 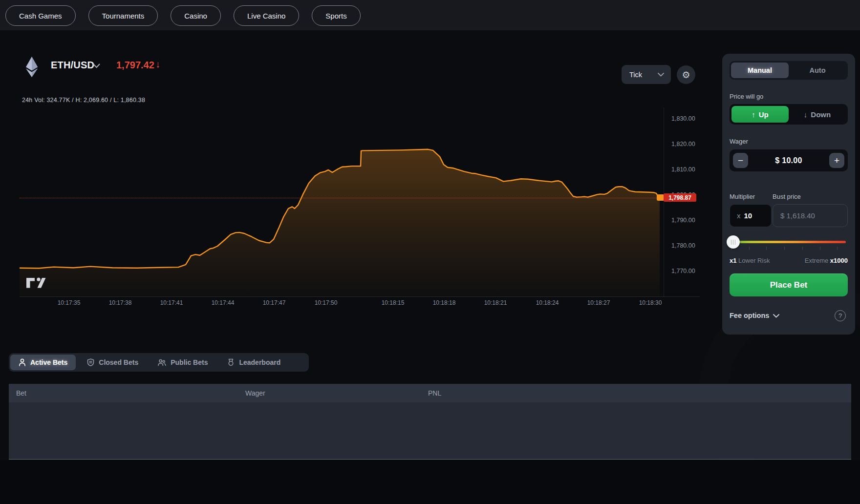 What do you see at coordinates (22, 393) in the screenshot?
I see `column-header-bet: Bet` at bounding box center [22, 393].